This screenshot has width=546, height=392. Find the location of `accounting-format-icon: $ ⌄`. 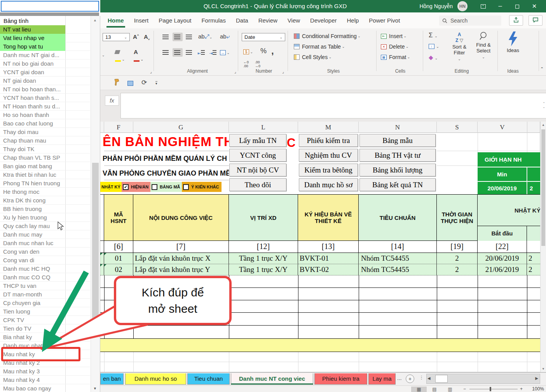

accounting-format-icon: $ ⌄ is located at coordinates (248, 51).